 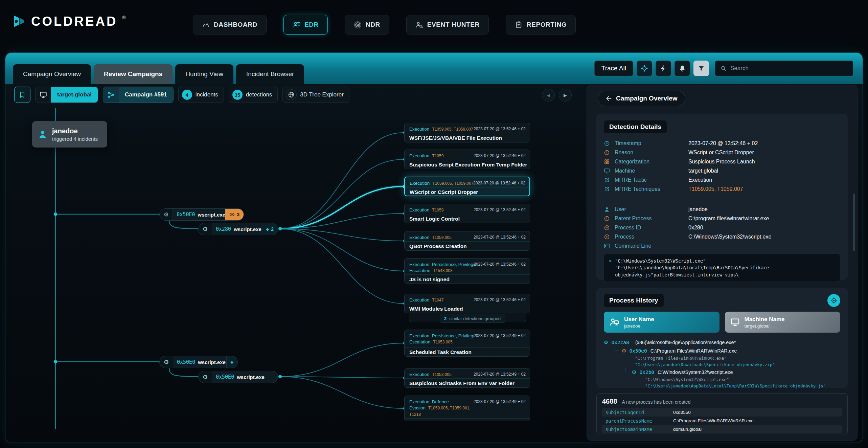 I want to click on search-input, so click(x=789, y=68).